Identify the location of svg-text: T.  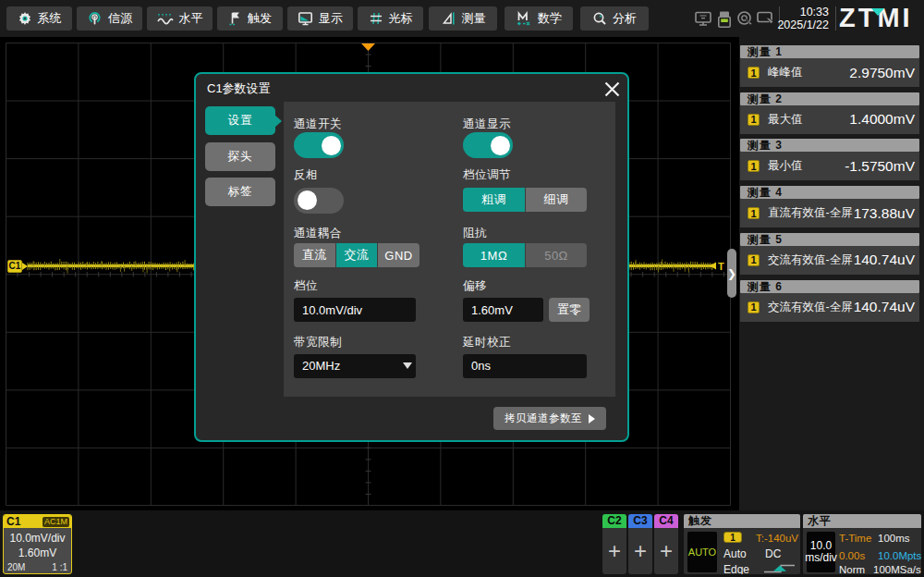
(721, 266).